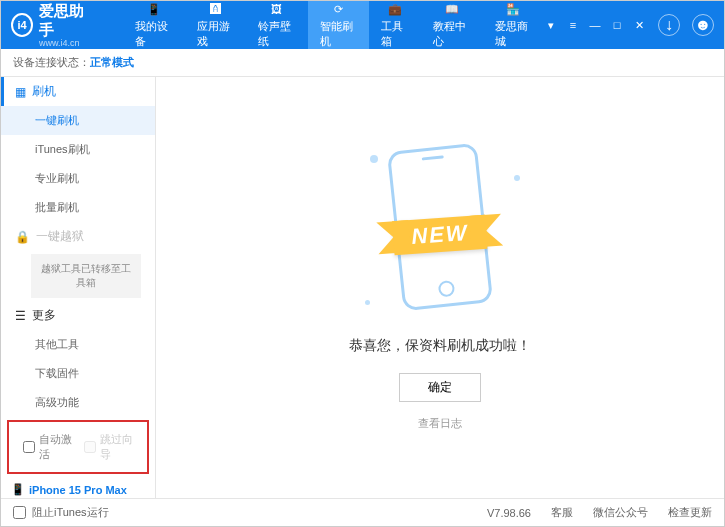 The width and height of the screenshot is (725, 527). Describe the element at coordinates (78, 120) in the screenshot. I see `sidebar-item-onekey-flash: 一键刷机` at that location.